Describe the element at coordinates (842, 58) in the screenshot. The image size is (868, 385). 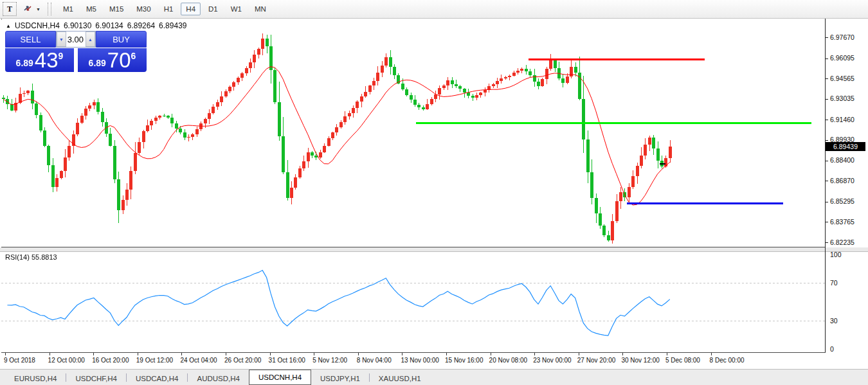
I see `price-axis-label: 6.96095` at that location.